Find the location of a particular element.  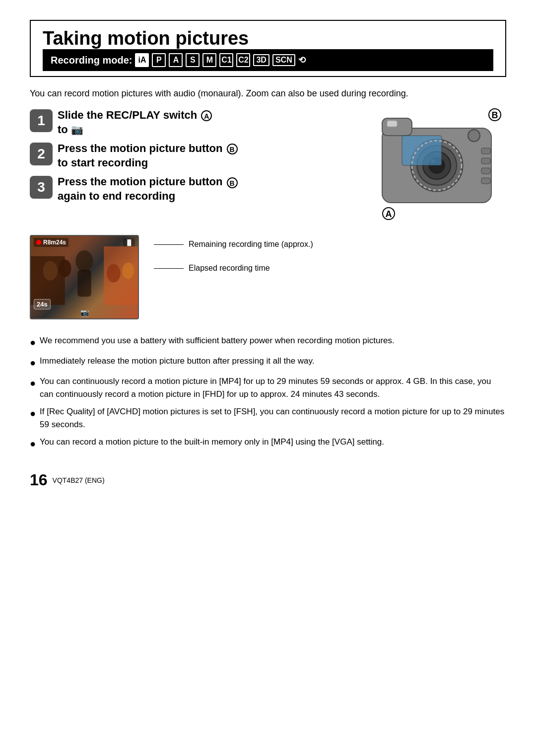

steps-camera-row: 1 Slide the REC/PLAY switch A to 📷 2 Pre… is located at coordinates (268, 167).